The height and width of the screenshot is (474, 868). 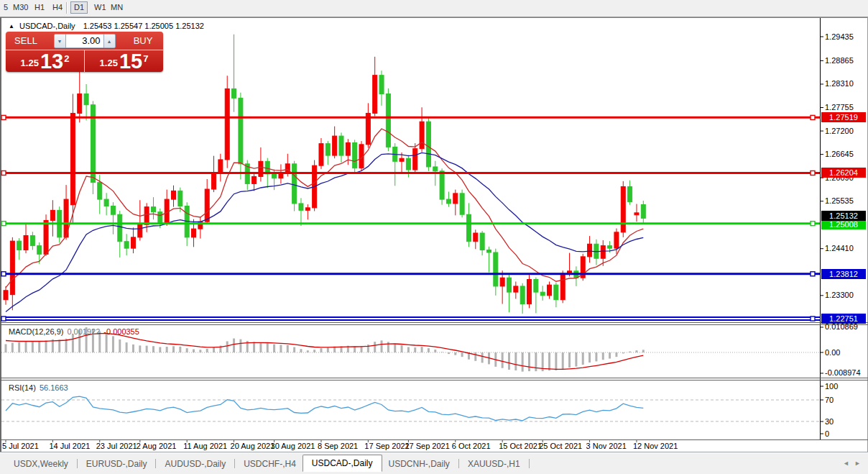 I want to click on volume-decrease-button: ▼, so click(x=60, y=41).